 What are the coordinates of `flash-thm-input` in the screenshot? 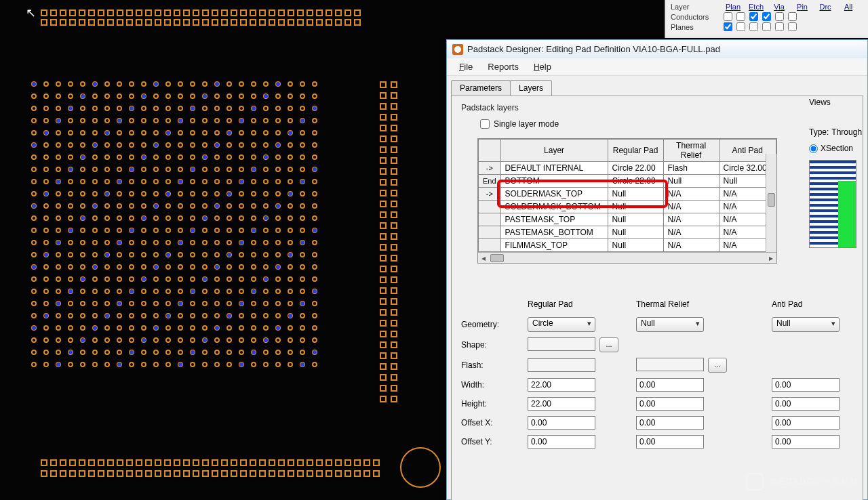 It's located at (670, 364).